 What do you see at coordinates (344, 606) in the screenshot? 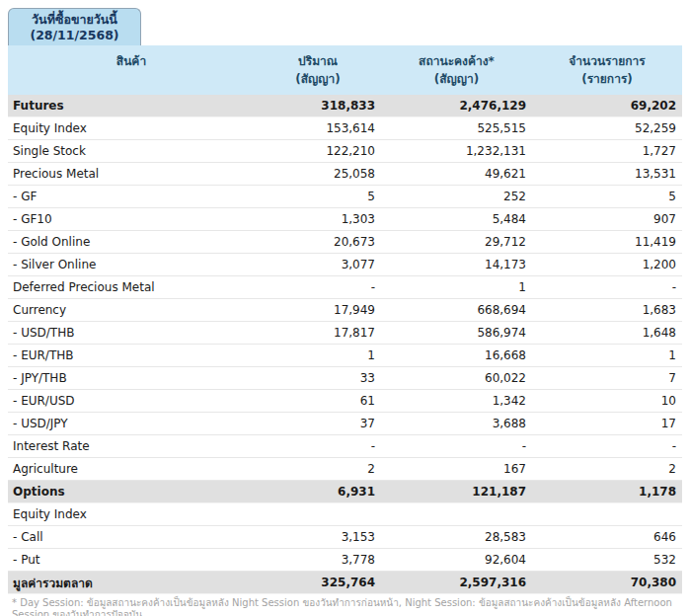
I see `footnote: * Day Session: ข้อมูลสถานะคงค้างเป็นข้อม…` at bounding box center [344, 606].